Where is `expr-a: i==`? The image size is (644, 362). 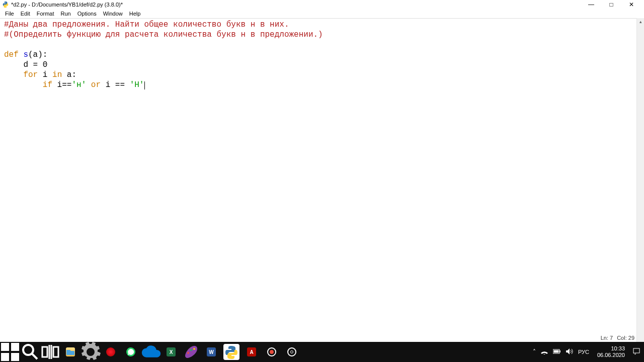 expr-a: i== is located at coordinates (62, 85).